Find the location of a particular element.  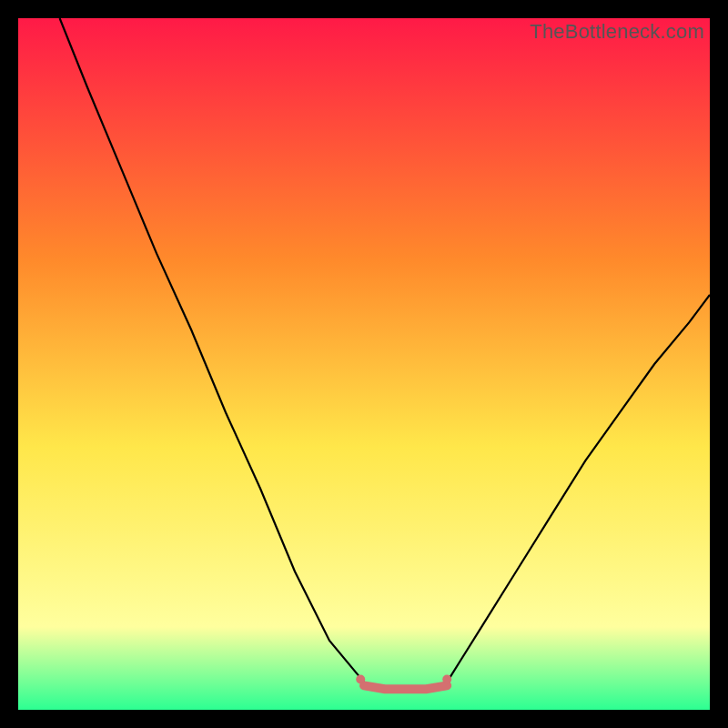

right-dot-marker is located at coordinates (447, 680).